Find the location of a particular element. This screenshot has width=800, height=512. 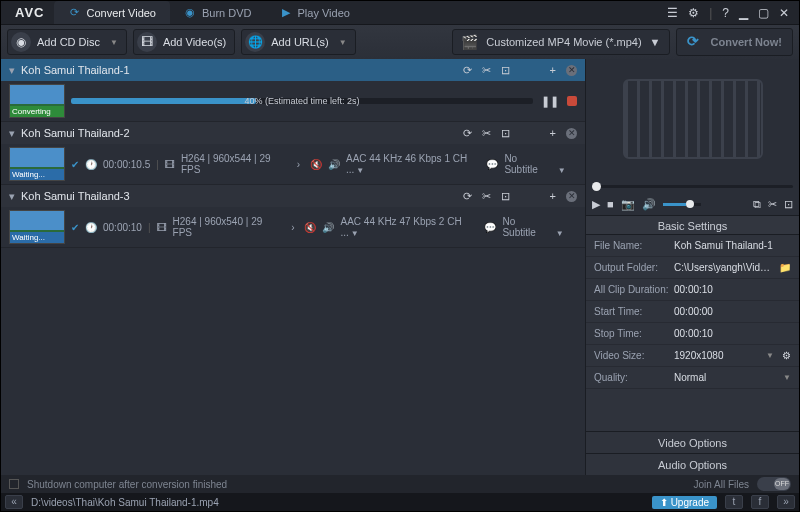

tab-convert-video: ⟳Convert Video is located at coordinates (112, 12).